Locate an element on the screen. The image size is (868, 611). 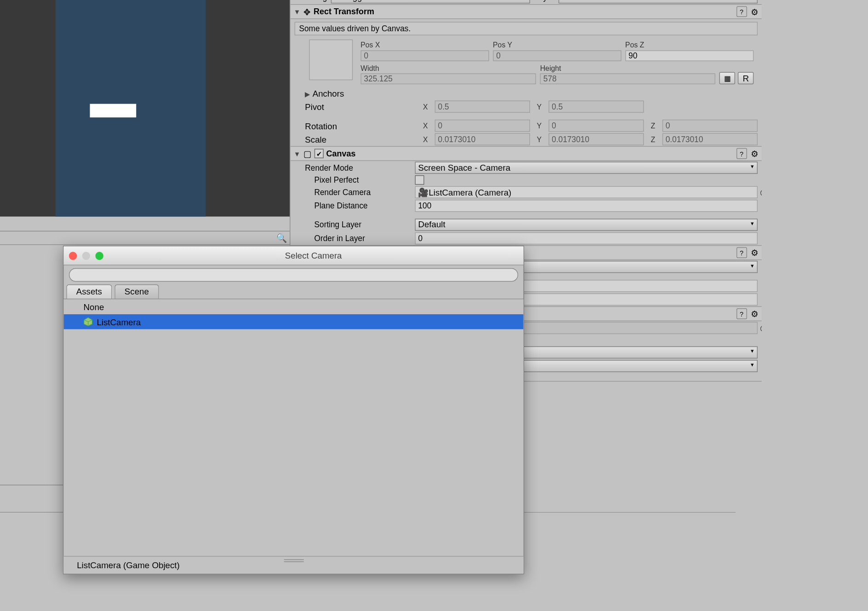
posy-label: Pos Y is located at coordinates (557, 45).